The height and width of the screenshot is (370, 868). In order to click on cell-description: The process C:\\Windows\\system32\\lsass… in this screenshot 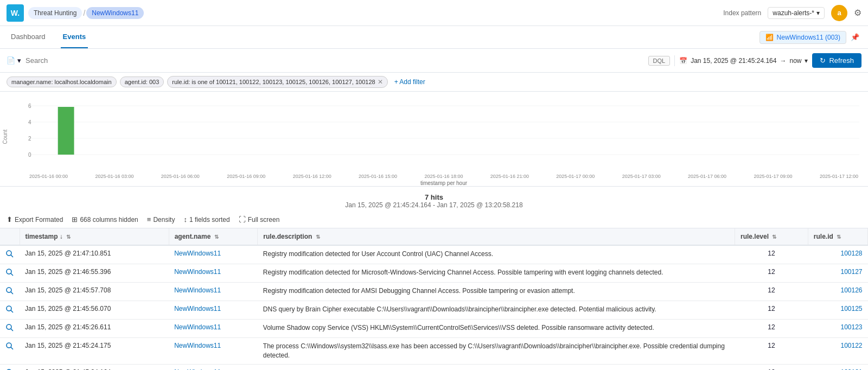, I will do `click(496, 352)`.